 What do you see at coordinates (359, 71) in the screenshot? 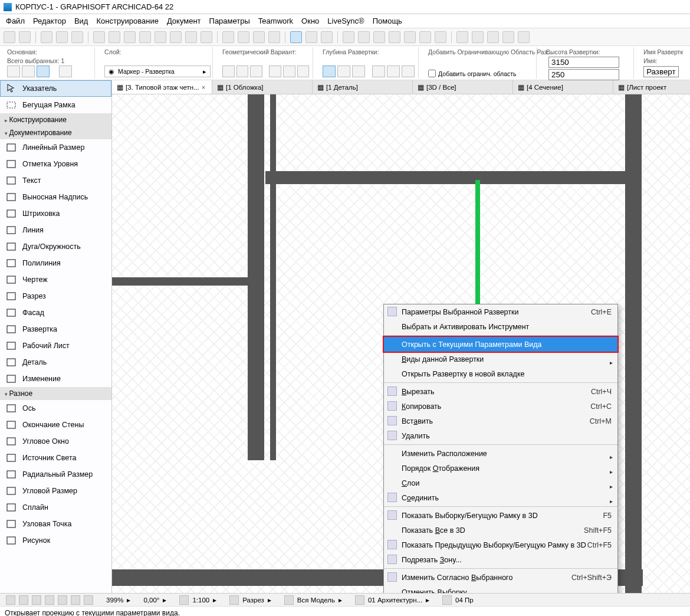
I see `depth-3-button` at bounding box center [359, 71].